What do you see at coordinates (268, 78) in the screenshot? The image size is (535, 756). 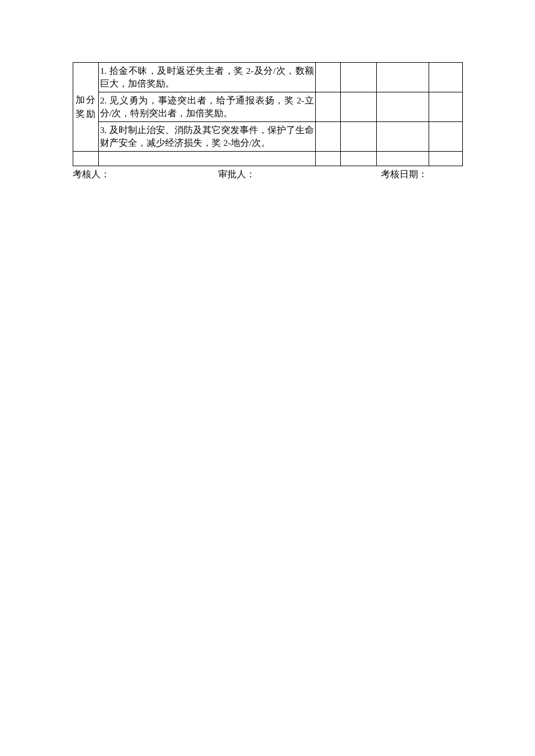 I see `table-row: 加分奖励 1. 拾金不昧，及时返还失主者，奖 2-及分/次，数额巨大，加倍奖励。` at bounding box center [268, 78].